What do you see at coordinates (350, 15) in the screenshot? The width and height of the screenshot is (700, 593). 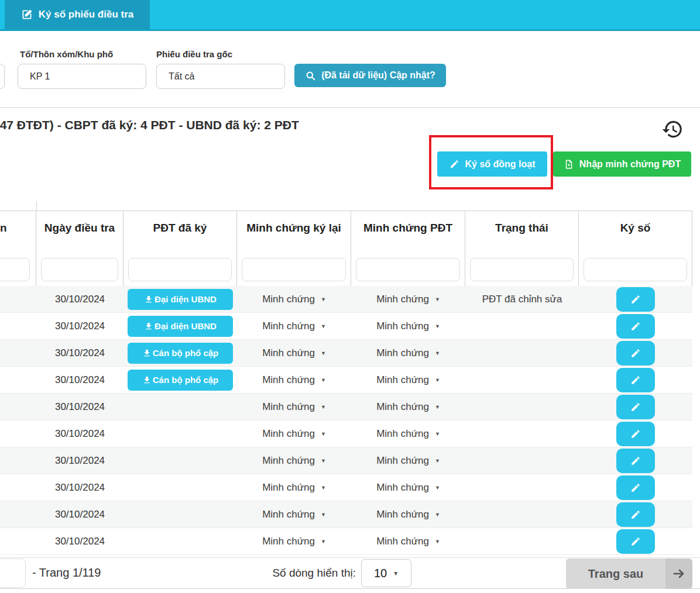 I see `top-navigation-bar: Ký số phiếu điều tra` at bounding box center [350, 15].